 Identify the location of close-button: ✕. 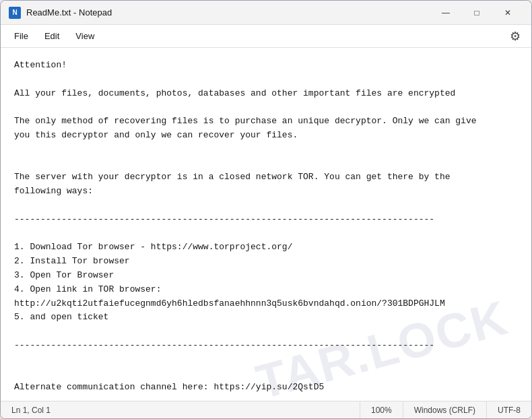
(508, 13).